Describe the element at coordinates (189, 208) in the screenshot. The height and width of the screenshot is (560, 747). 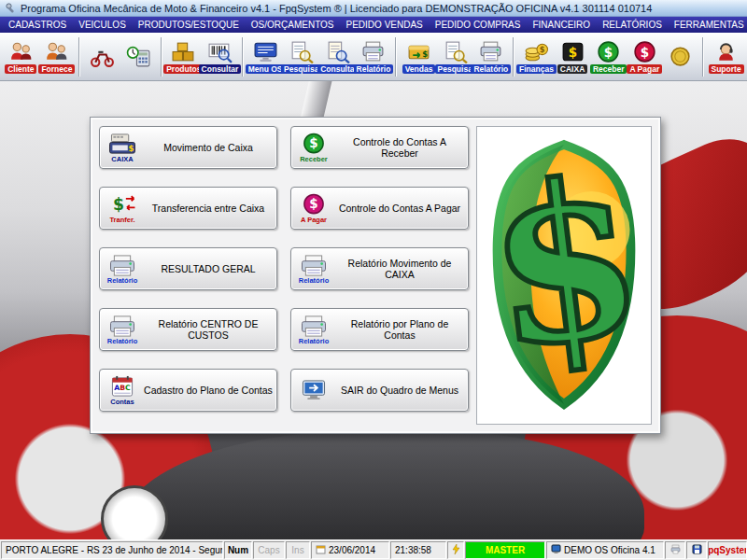
I see `transferencia-caixa-button: $ Tranfer. Transferencia entre Caixa` at that location.